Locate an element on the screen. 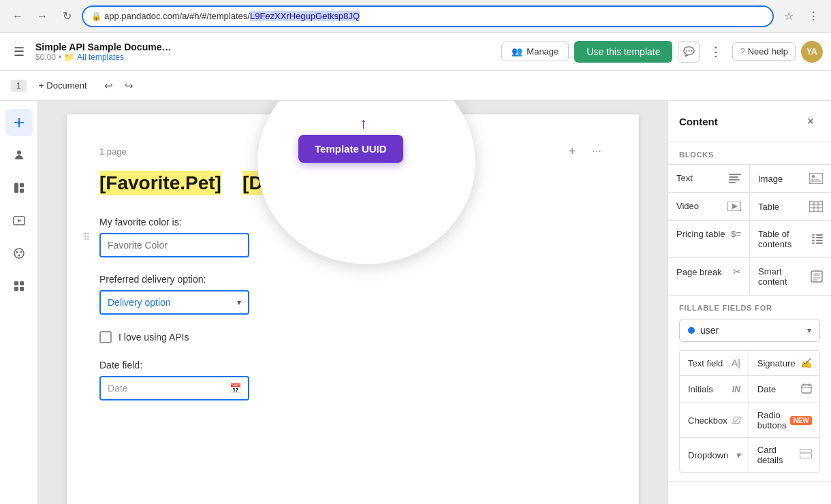  smart-content-block-item: Smart content is located at coordinates (790, 277).